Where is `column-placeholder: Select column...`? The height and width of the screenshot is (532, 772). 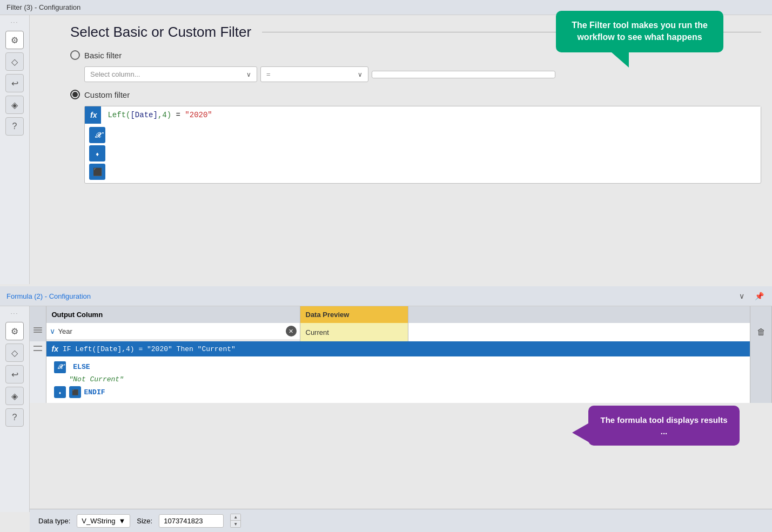 column-placeholder: Select column... is located at coordinates (116, 75).